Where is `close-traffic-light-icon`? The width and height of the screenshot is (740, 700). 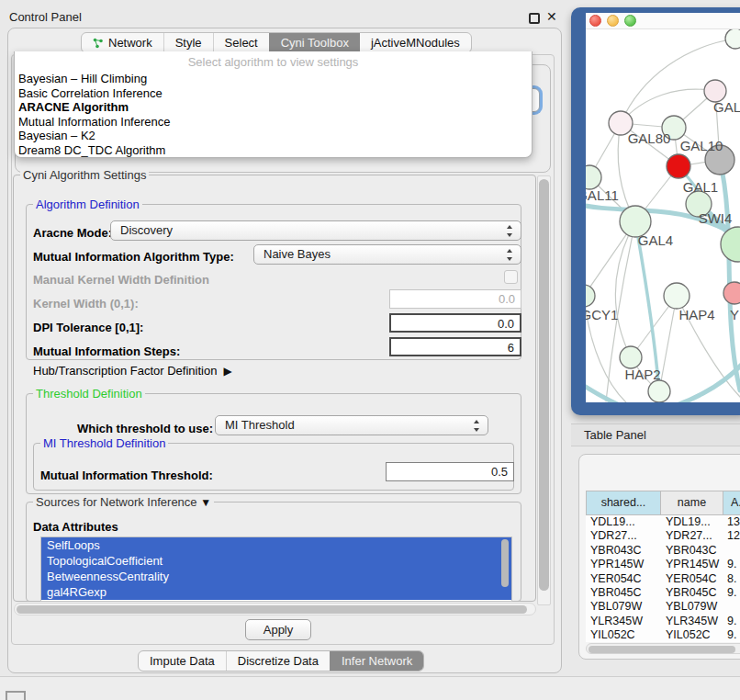 close-traffic-light-icon is located at coordinates (595, 20).